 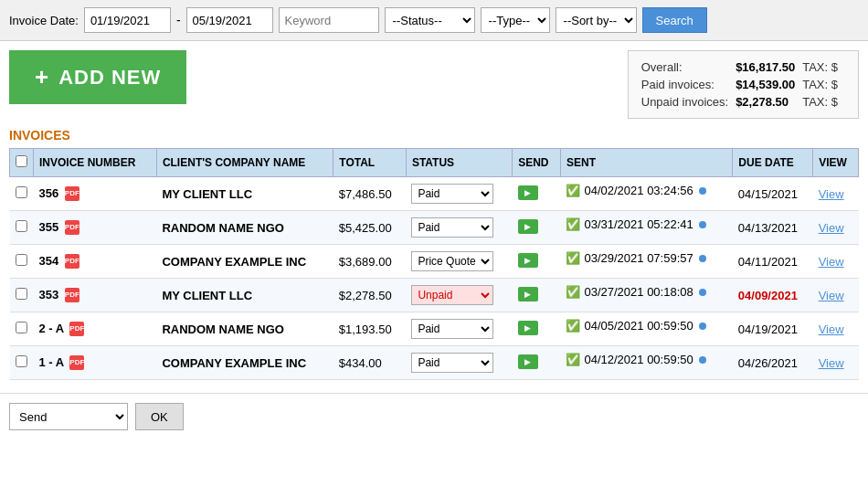 I want to click on paid-label: Paid invoices:, so click(x=689, y=84).